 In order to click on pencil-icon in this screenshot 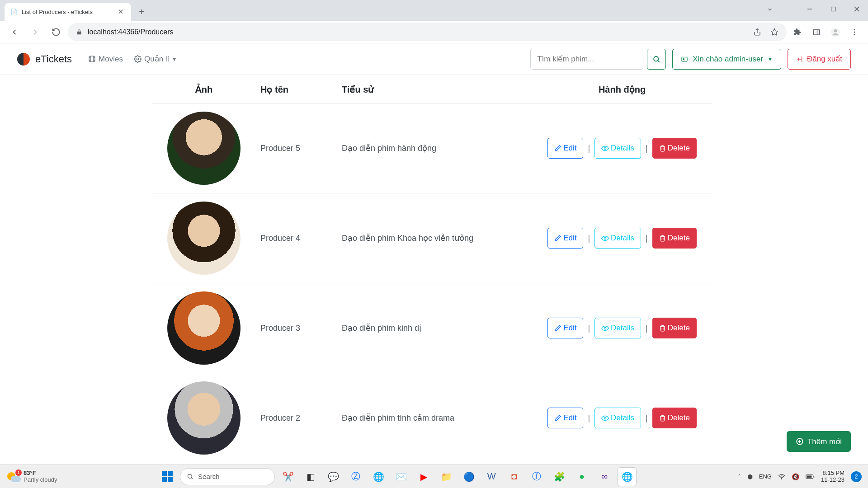, I will do `click(558, 238)`.